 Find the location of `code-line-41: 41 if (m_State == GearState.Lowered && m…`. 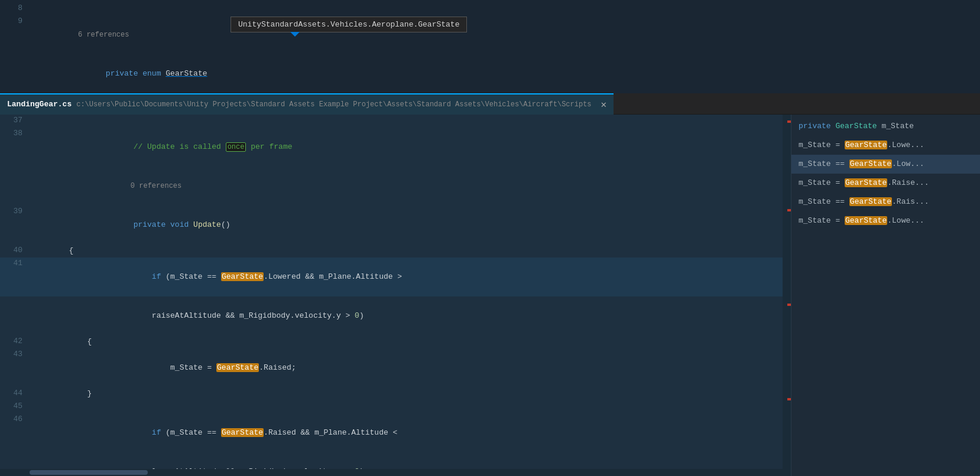

code-line-41: 41 if (m_State == GearState.Lowered && m… is located at coordinates (391, 277).